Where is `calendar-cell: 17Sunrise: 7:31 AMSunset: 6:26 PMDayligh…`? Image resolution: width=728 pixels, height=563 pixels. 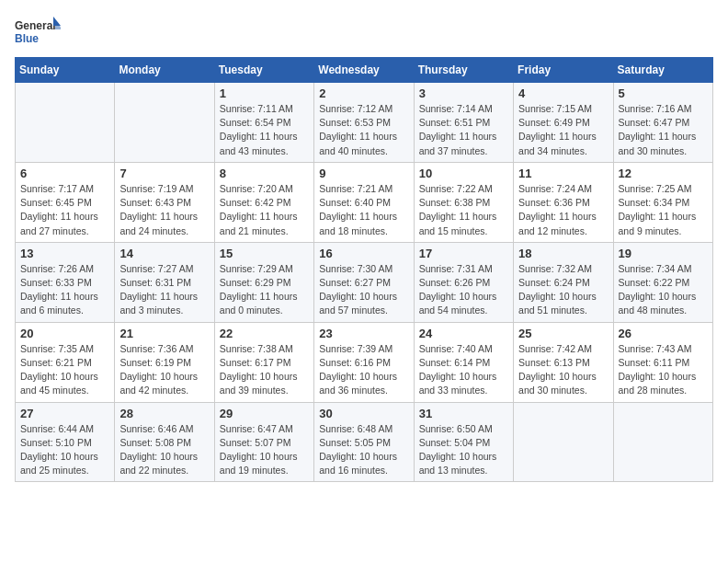 calendar-cell: 17Sunrise: 7:31 AMSunset: 6:26 PMDayligh… is located at coordinates (463, 282).